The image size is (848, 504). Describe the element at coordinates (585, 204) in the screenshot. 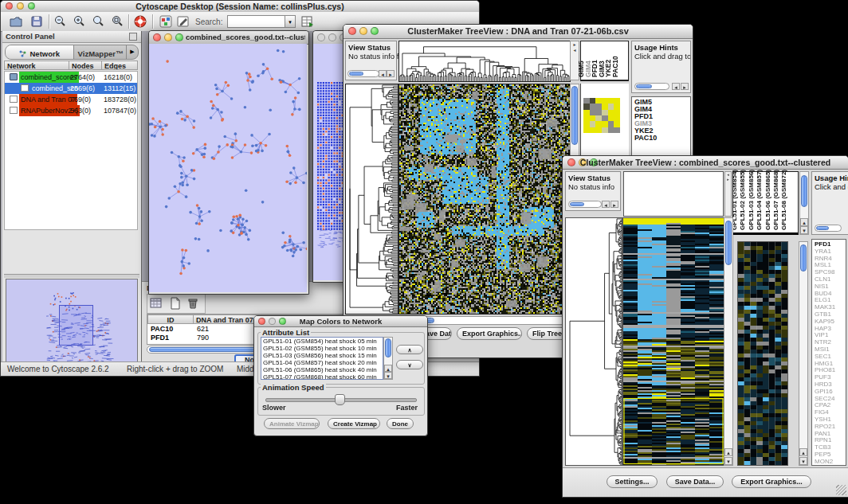

I see `tv2-status-scrollbar` at that location.